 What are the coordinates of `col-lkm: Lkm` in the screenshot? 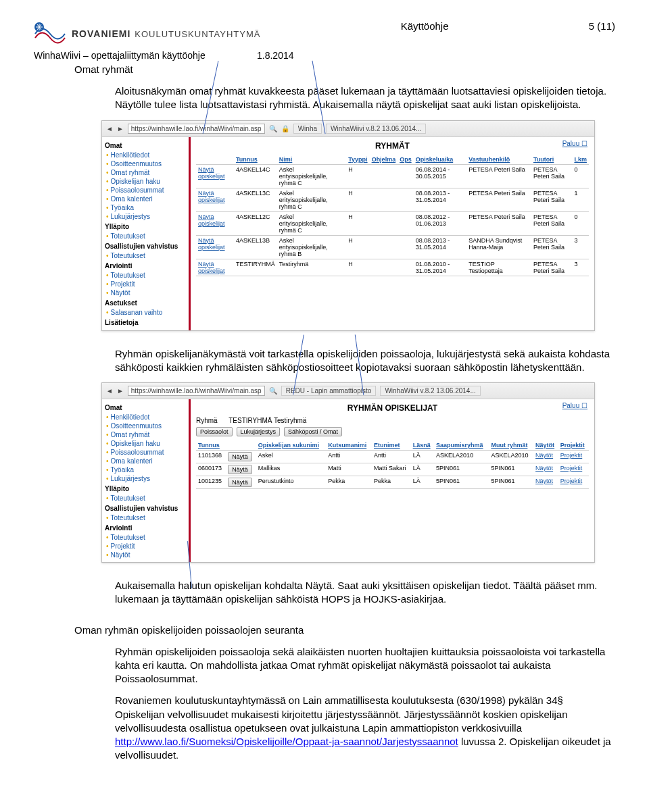 It's located at (580, 159).